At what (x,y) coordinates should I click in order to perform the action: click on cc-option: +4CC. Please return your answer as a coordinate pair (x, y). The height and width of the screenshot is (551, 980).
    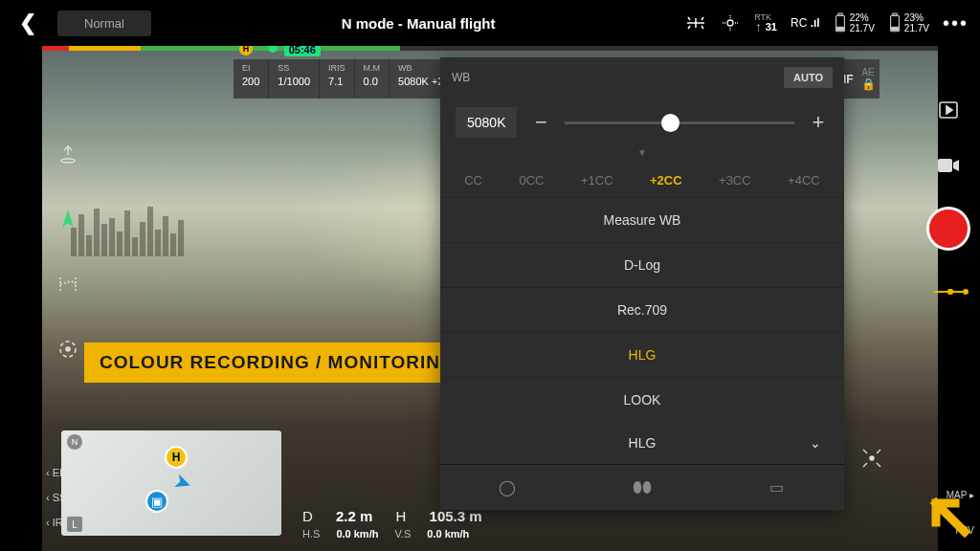
    Looking at the image, I should click on (804, 180).